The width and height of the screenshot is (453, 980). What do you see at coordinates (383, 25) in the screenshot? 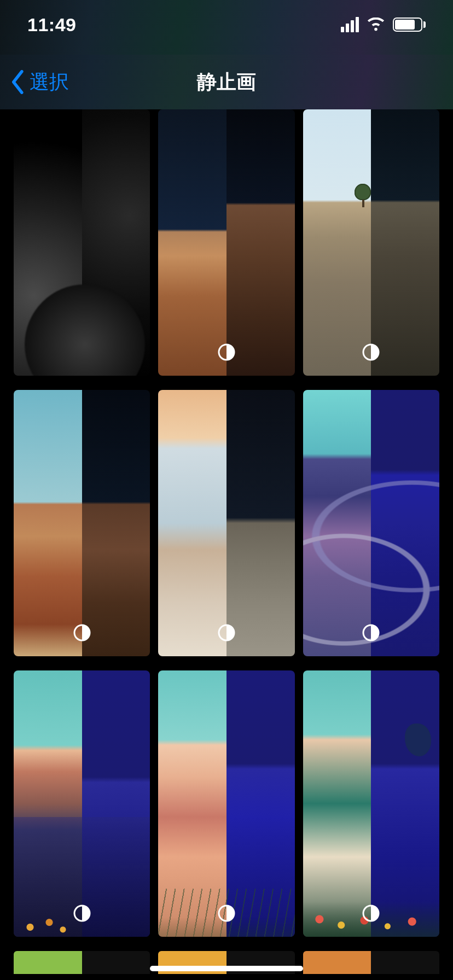
I see `status-indicators` at bounding box center [383, 25].